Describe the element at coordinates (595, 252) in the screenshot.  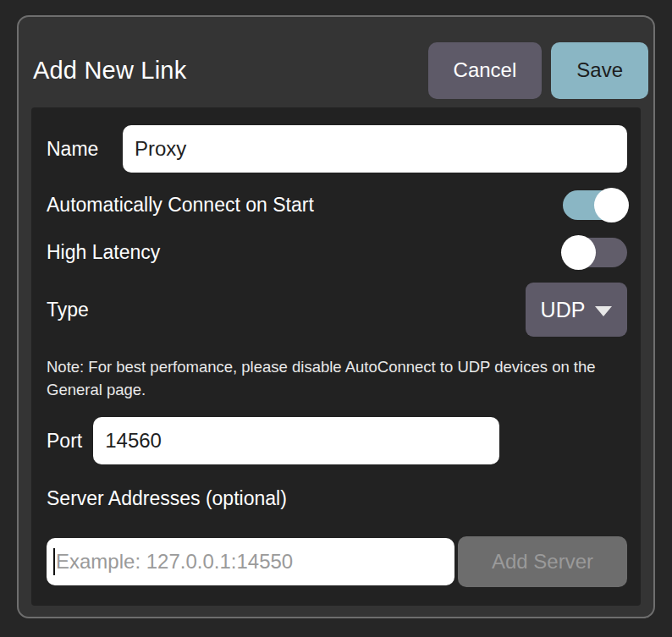
I see `high-latency-toggle` at that location.